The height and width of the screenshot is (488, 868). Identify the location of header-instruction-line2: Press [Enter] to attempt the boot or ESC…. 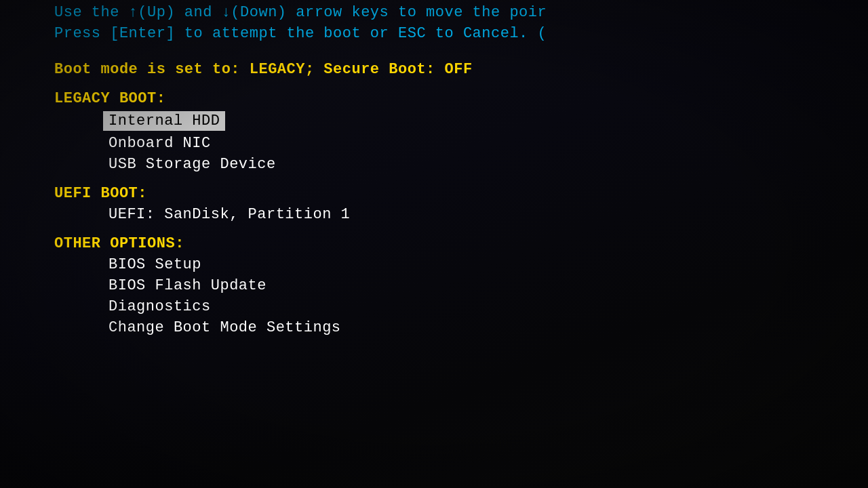
(461, 34).